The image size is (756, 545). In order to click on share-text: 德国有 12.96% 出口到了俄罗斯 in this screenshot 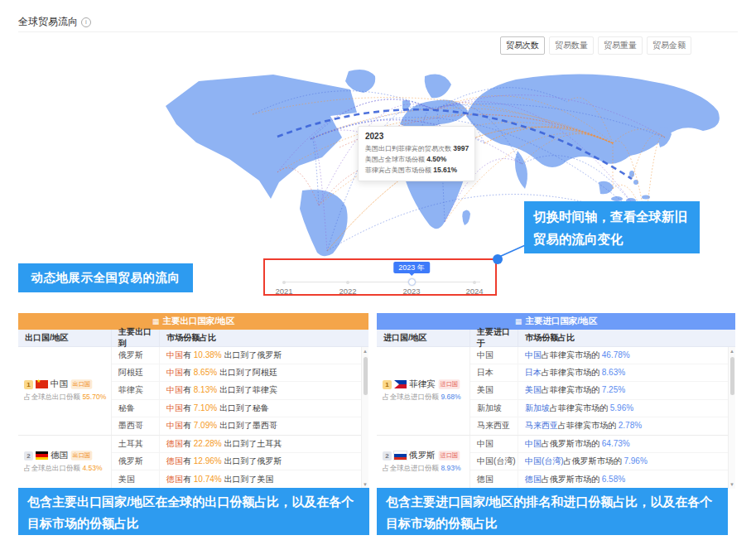, I will do `click(264, 461)`.